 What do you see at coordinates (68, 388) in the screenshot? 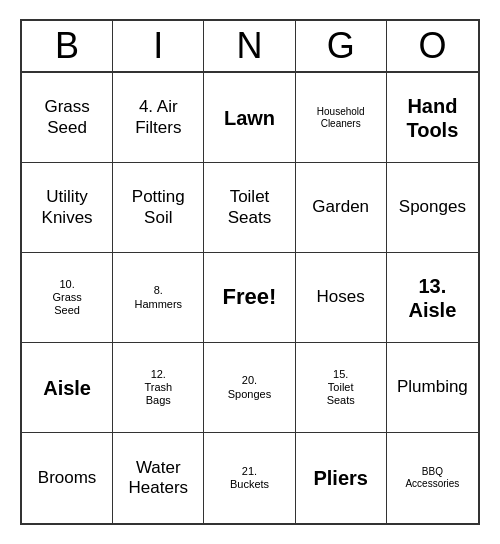
I see `bingo-cell: Aisle` at bounding box center [68, 388].